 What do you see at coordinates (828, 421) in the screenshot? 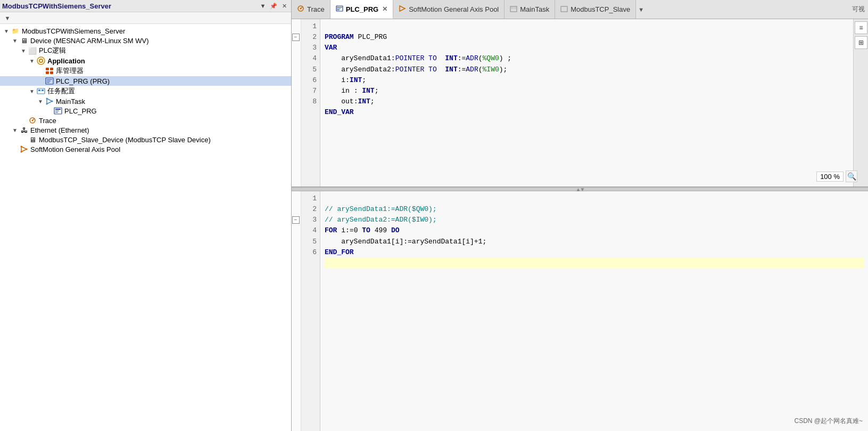
I see `watermark: CSDN @起个网名真难~` at bounding box center [828, 421].